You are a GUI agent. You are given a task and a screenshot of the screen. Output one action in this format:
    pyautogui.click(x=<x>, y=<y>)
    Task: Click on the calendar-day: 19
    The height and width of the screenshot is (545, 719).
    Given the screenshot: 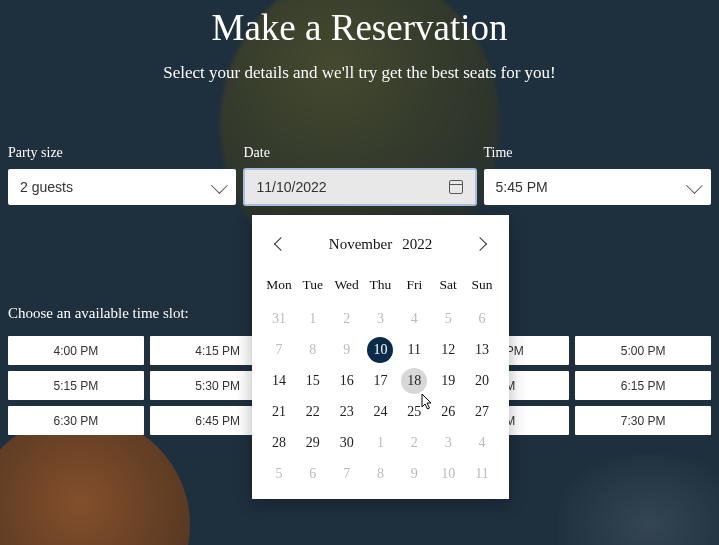 What is the action you would take?
    pyautogui.click(x=448, y=380)
    